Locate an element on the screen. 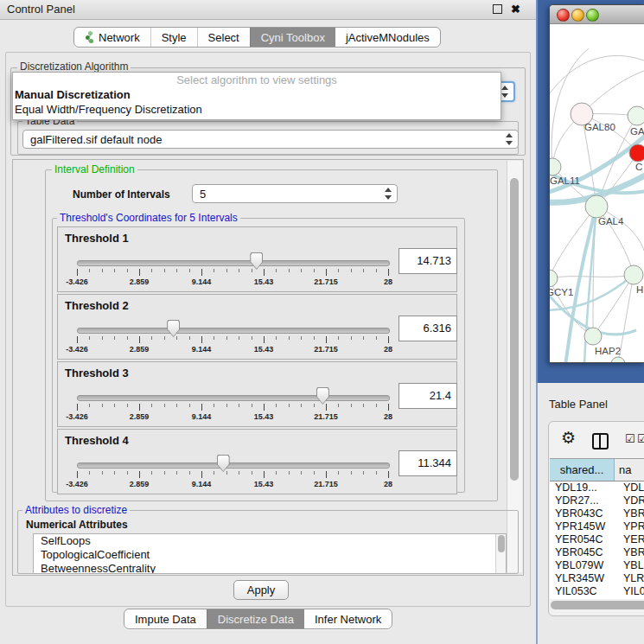 Image resolution: width=644 pixels, height=644 pixels. threshold-panel: Threshold 4-3.4262.8599.14415.4321.71528… is located at coordinates (258, 462).